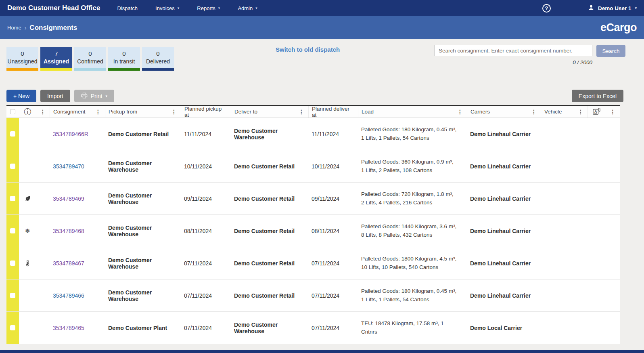  Describe the element at coordinates (69, 263) in the screenshot. I see `consignment-link: 3534789467` at that location.